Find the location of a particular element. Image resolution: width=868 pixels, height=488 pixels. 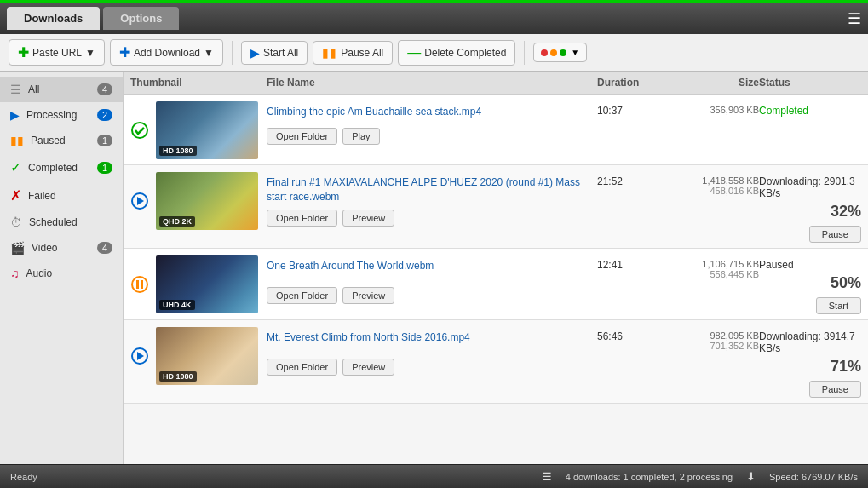

size-cell-4: 982,095 KB 701,352 KB is located at coordinates (716, 339).